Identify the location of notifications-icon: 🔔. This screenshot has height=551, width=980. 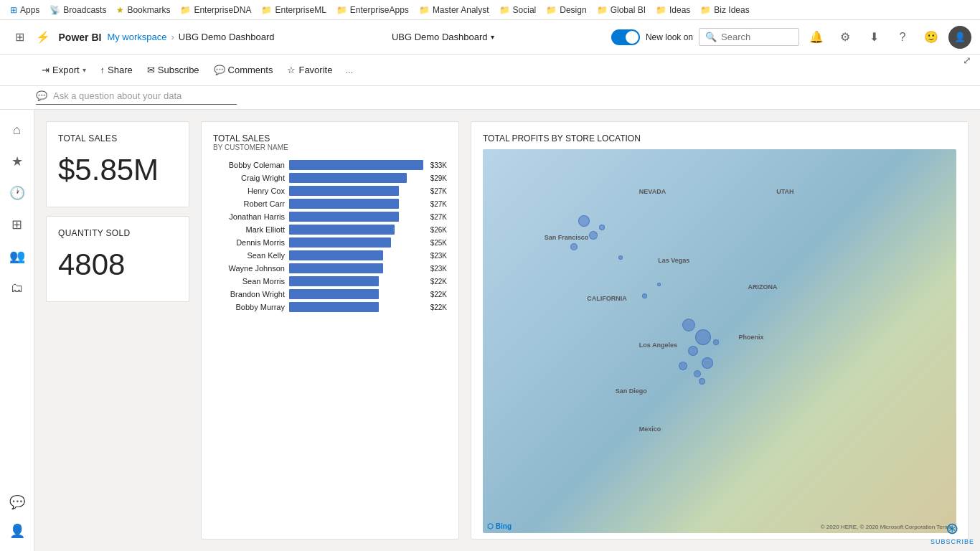
(816, 37).